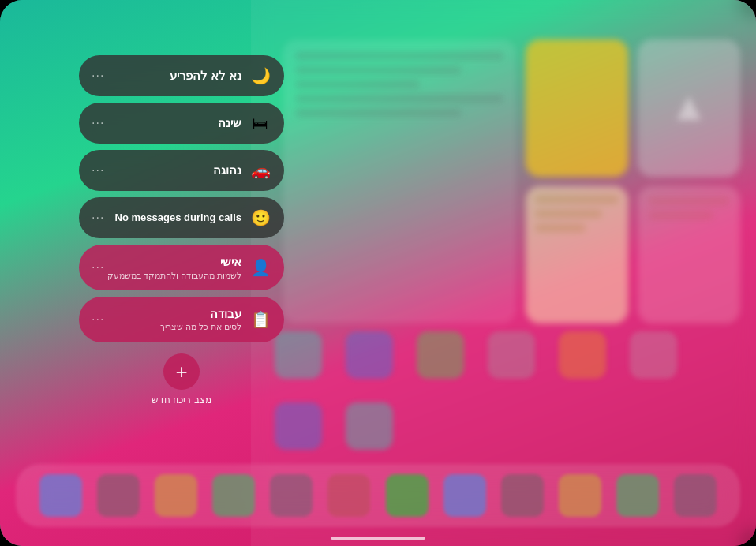 This screenshot has height=546, width=756. What do you see at coordinates (577, 108) in the screenshot?
I see `widget-yellow` at bounding box center [577, 108].